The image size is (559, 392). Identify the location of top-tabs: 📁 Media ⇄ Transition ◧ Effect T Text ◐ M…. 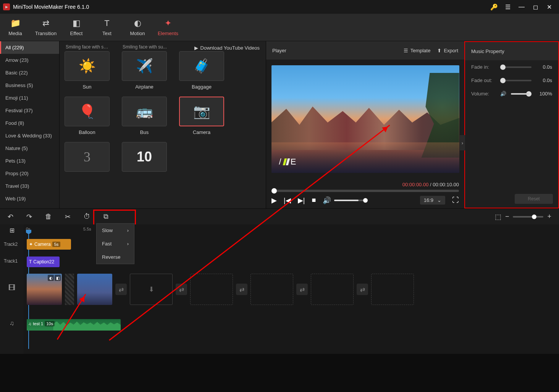
(280, 27).